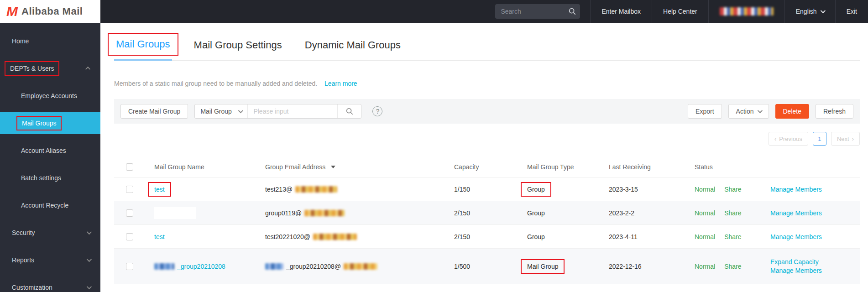 Image resolution: width=868 pixels, height=292 pixels. Describe the element at coordinates (487, 83) in the screenshot. I see `description: Members of a static mail group need to b…` at that location.